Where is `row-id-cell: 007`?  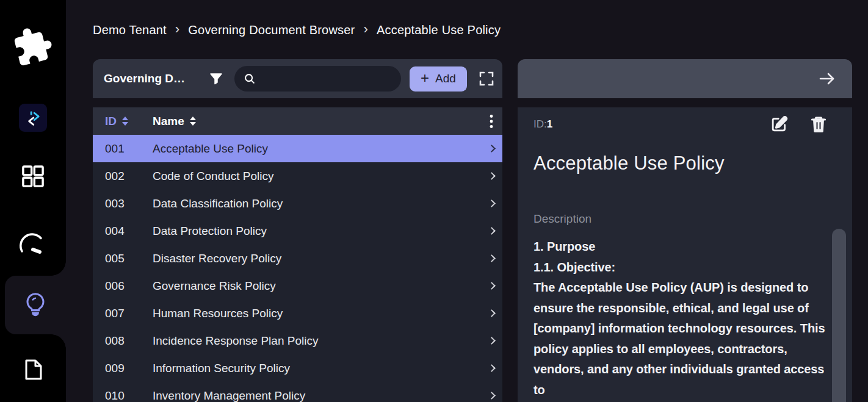 row-id-cell: 007 is located at coordinates (123, 314).